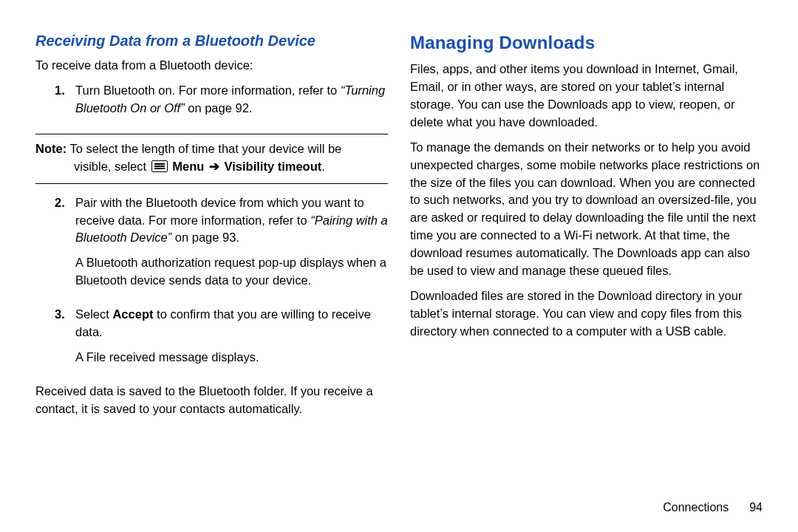 Image resolution: width=798 pixels, height=532 pixels. What do you see at coordinates (65, 103) in the screenshot?
I see `step-number: 1.` at bounding box center [65, 103].